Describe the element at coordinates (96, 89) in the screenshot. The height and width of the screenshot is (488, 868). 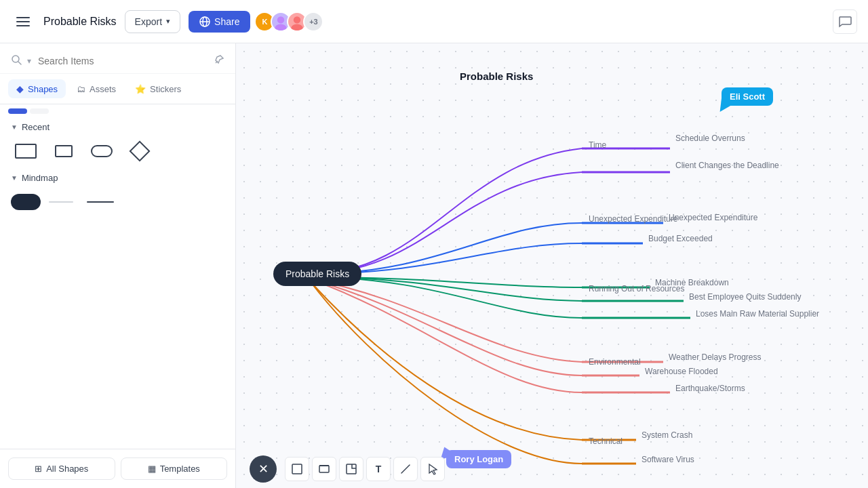
I see `tab-assets: 🗂 Assets` at that location.